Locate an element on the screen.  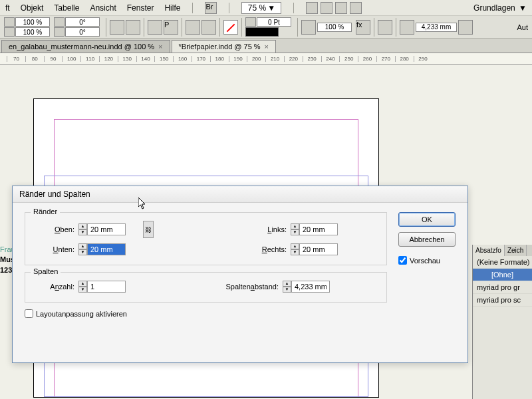
no-fill-icon is located at coordinates (231, 27).